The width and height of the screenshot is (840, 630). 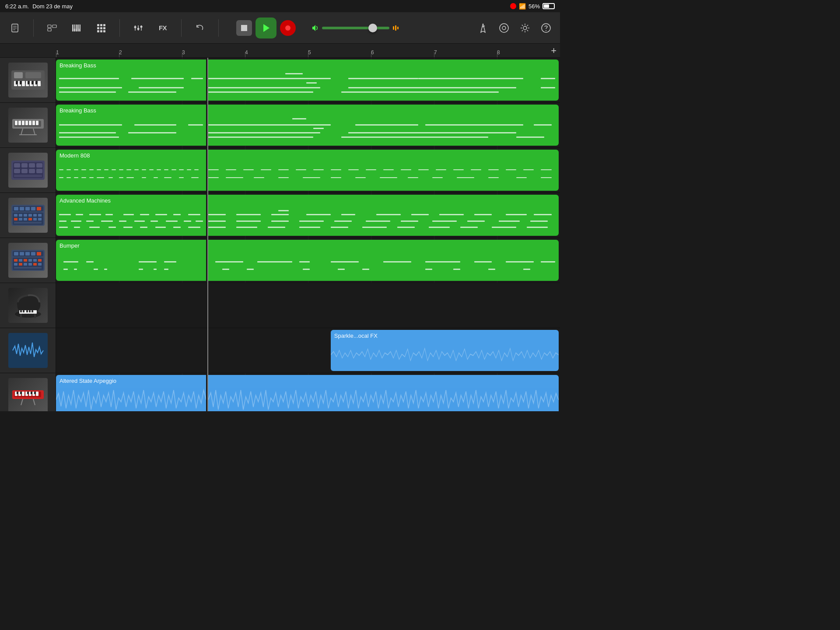 I want to click on track-region-8a: Altered State Arpeggio, so click(x=131, y=393).